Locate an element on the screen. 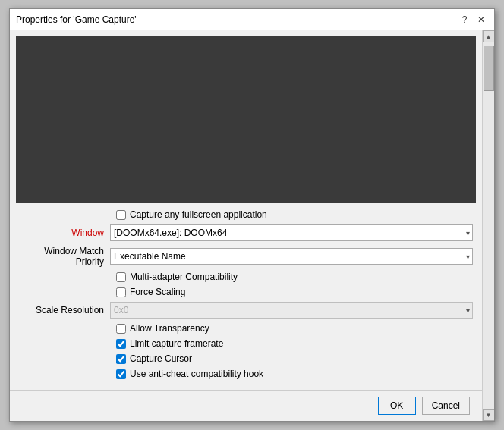 The width and height of the screenshot is (504, 430). scale-resolution-control-area: 0x0 is located at coordinates (291, 310).